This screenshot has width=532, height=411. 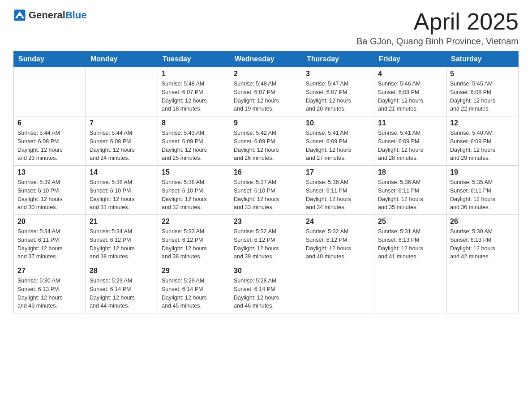 I want to click on calendar-header-wednesday: Wednesday, so click(x=266, y=59).